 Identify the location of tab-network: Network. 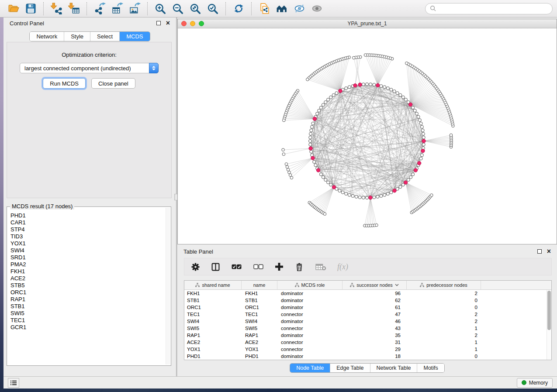
(47, 37).